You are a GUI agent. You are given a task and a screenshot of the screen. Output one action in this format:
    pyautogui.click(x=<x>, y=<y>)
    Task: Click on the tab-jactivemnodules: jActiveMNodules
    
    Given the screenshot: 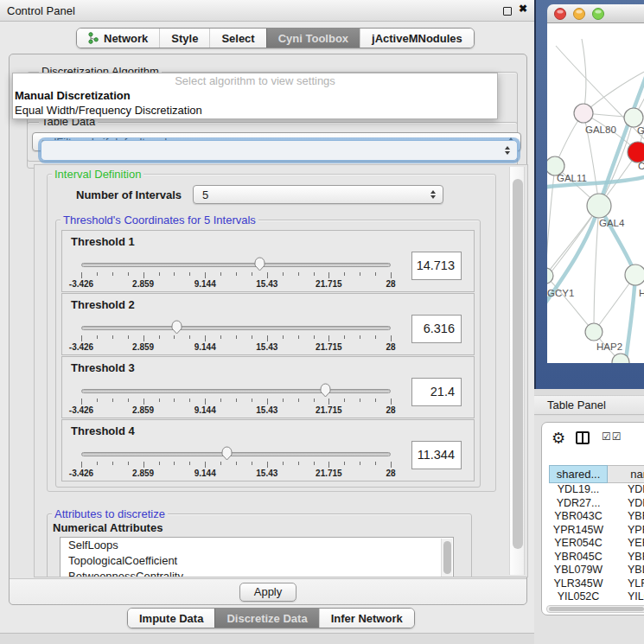 What is the action you would take?
    pyautogui.click(x=417, y=38)
    